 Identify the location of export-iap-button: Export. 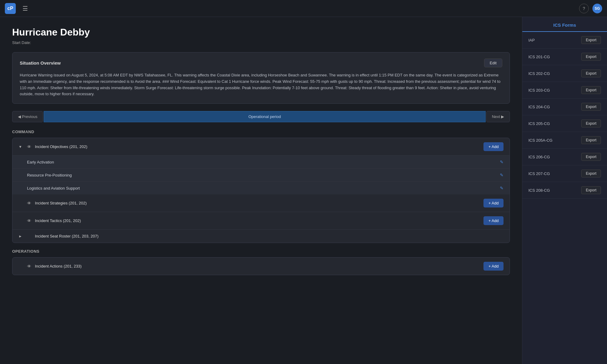
(591, 40).